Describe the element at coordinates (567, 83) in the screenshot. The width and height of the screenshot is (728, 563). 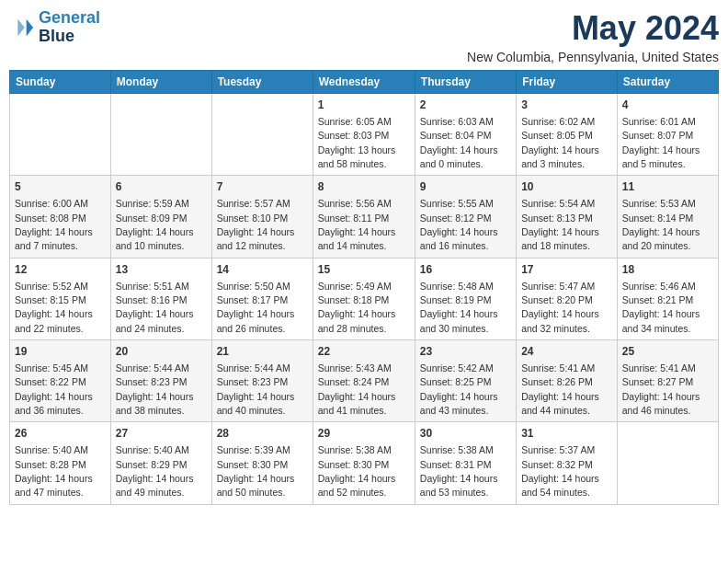
I see `day-header-friday: Friday` at that location.